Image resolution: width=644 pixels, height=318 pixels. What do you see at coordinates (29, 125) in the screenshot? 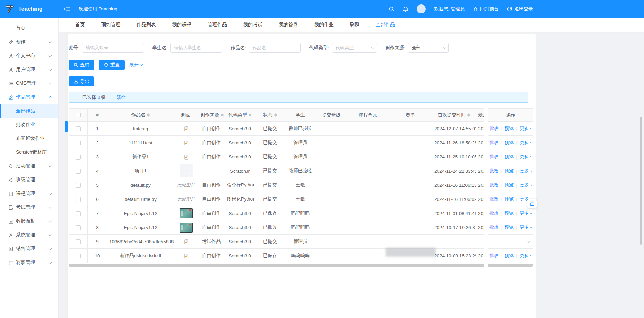
I see `sidebar-subitem-批改作业: 批改作业` at bounding box center [29, 125].